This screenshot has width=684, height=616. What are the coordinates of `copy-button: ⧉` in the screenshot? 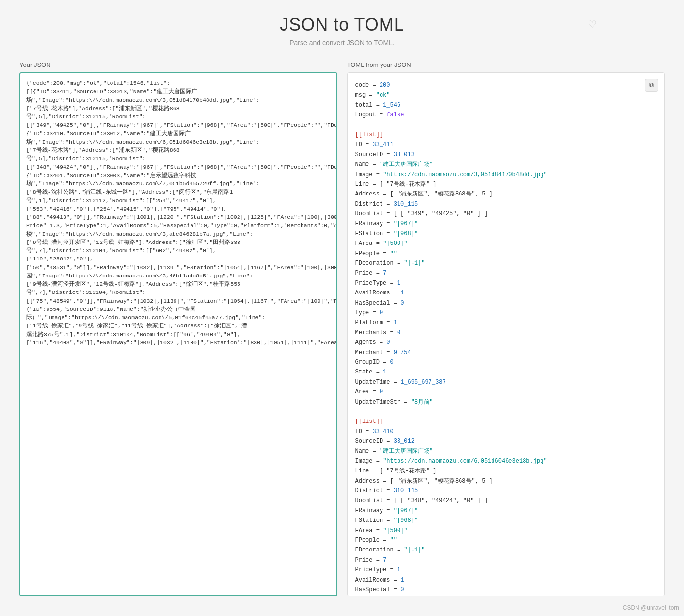 It's located at (652, 85).